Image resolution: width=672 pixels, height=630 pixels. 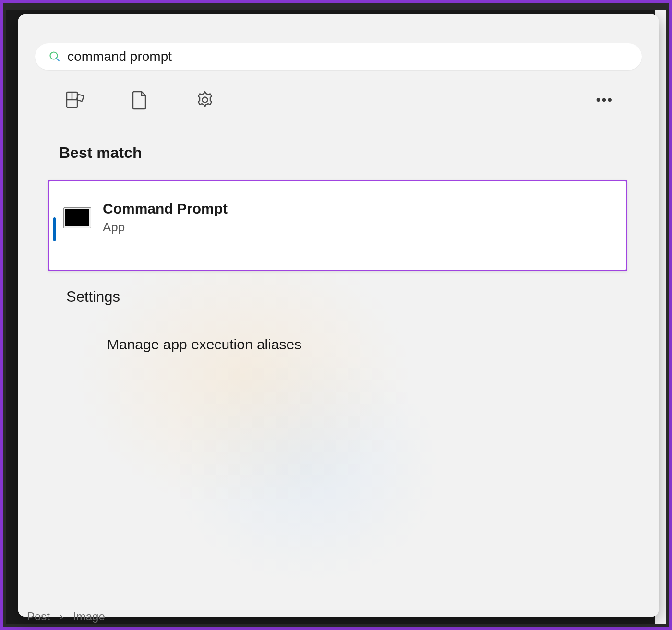 I want to click on best-match-heading: Best match, so click(x=359, y=153).